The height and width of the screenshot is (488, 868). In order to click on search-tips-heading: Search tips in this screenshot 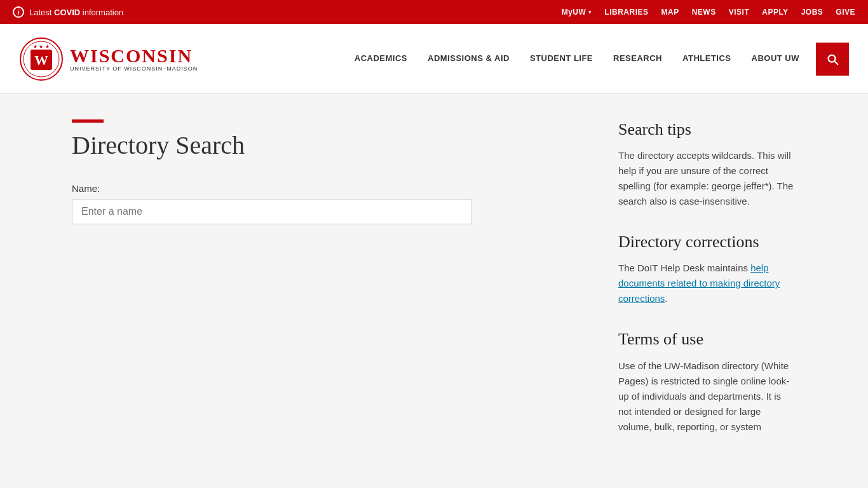, I will do `click(707, 130)`.